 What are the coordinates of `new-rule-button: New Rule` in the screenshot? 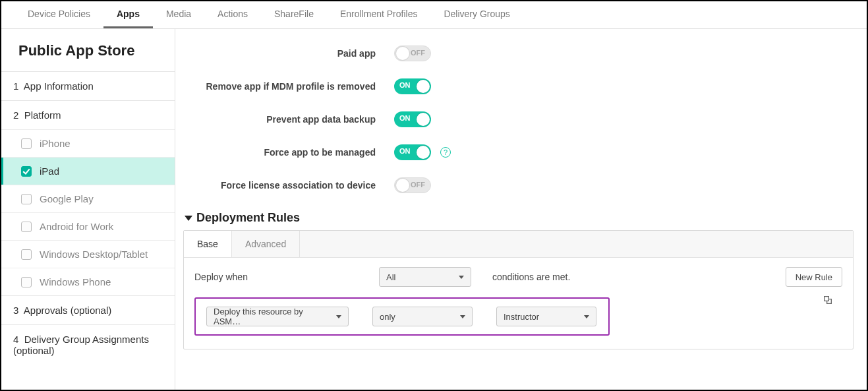 It's located at (814, 277).